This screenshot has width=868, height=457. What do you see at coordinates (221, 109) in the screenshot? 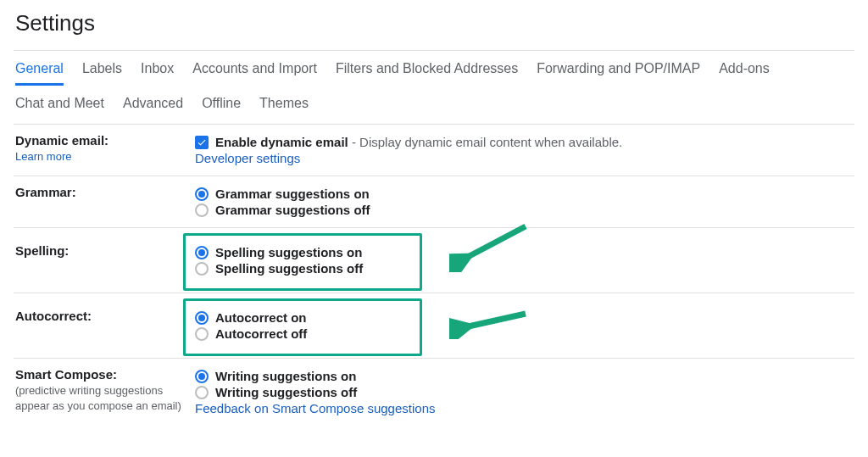
I see `tab-offline: Offline` at bounding box center [221, 109].